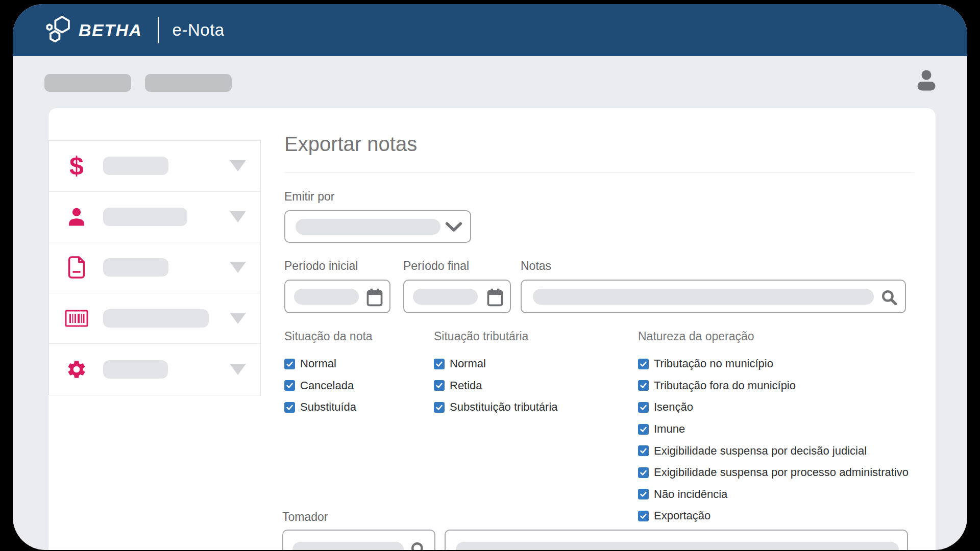 This screenshot has height=551, width=980. What do you see at coordinates (158, 30) in the screenshot?
I see `logo-divider` at bounding box center [158, 30].